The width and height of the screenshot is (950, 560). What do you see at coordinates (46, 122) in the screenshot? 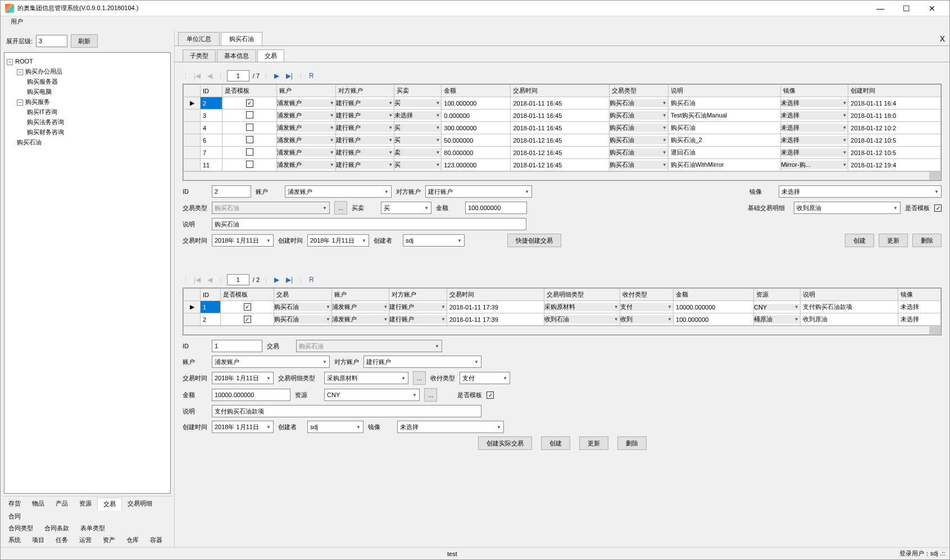
I see `tree-node: 购买法务咨询` at bounding box center [46, 122].